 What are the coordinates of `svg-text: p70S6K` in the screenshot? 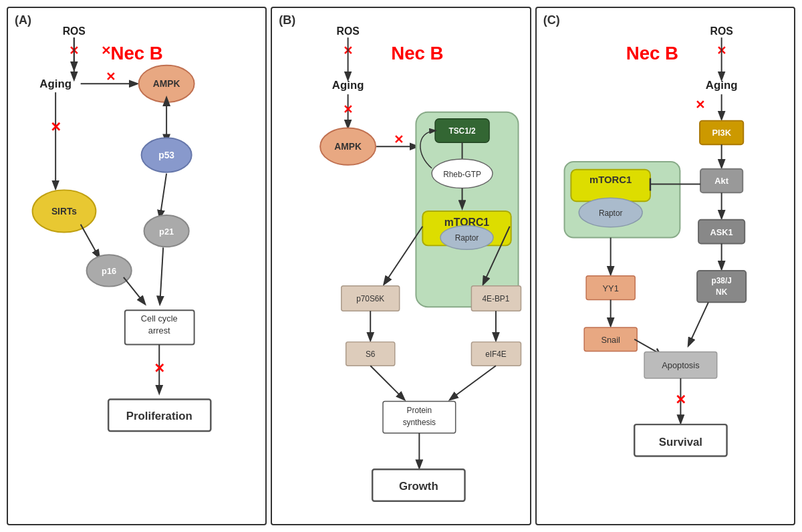 It's located at (370, 299).